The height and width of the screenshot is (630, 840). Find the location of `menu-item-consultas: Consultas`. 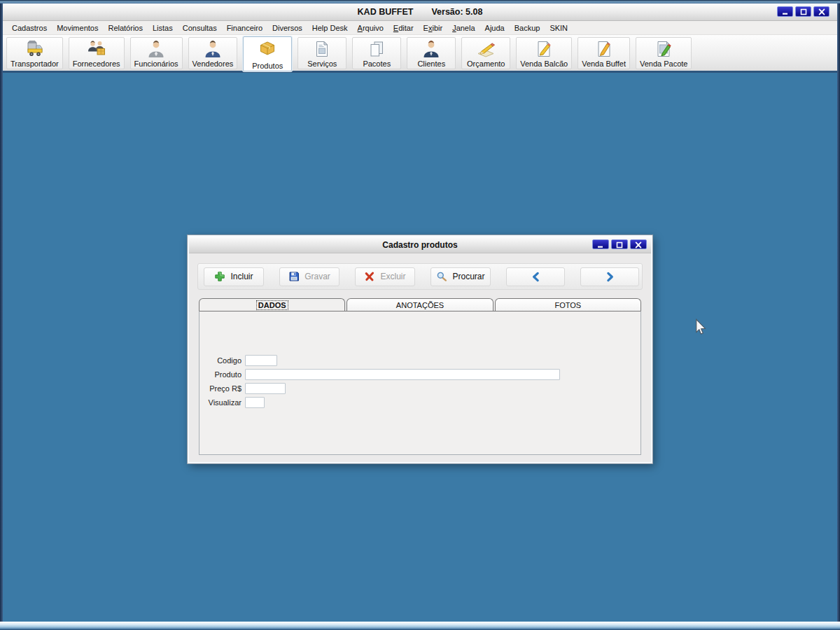

menu-item-consultas: Consultas is located at coordinates (200, 28).